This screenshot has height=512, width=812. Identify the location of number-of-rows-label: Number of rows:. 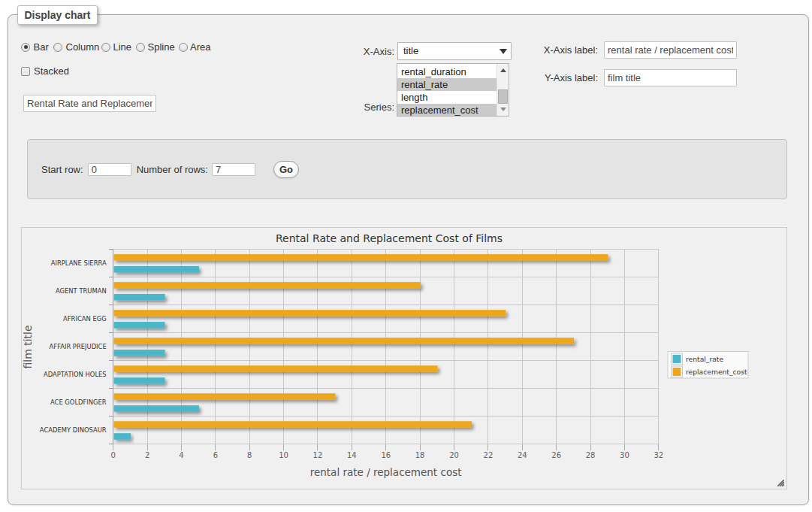
(173, 170).